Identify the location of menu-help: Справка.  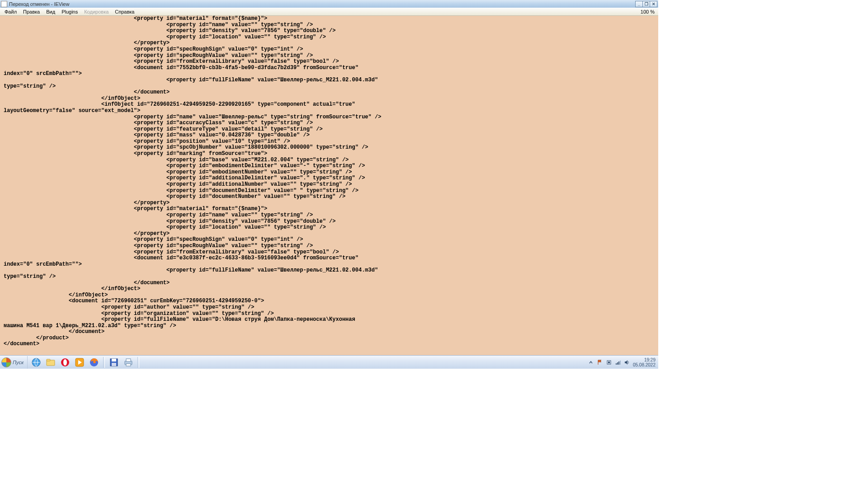
(125, 12).